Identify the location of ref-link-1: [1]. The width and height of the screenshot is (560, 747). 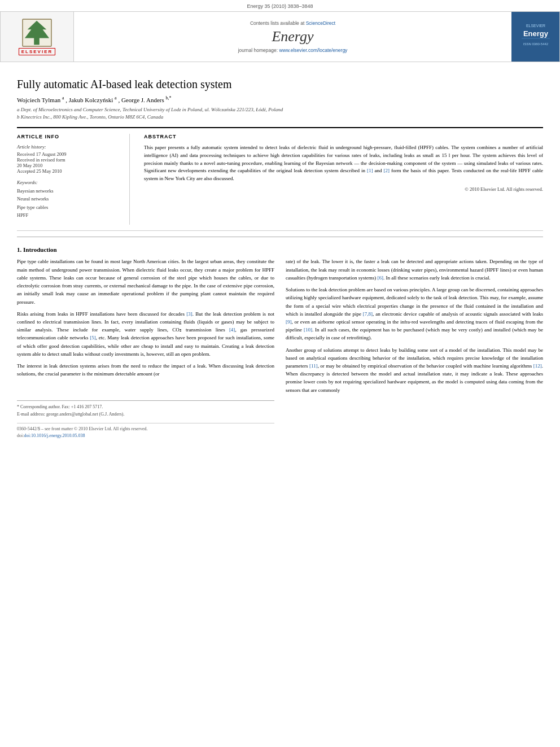
(370, 171).